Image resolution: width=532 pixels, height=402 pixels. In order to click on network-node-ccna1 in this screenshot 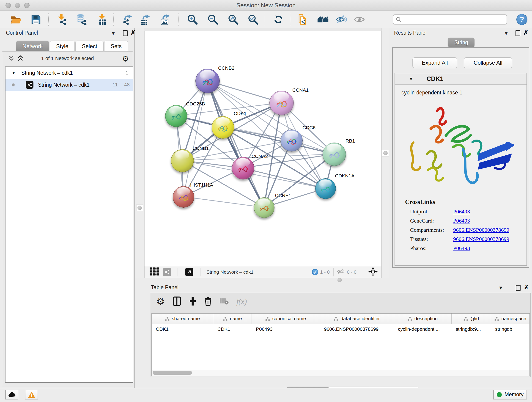, I will do `click(281, 103)`.